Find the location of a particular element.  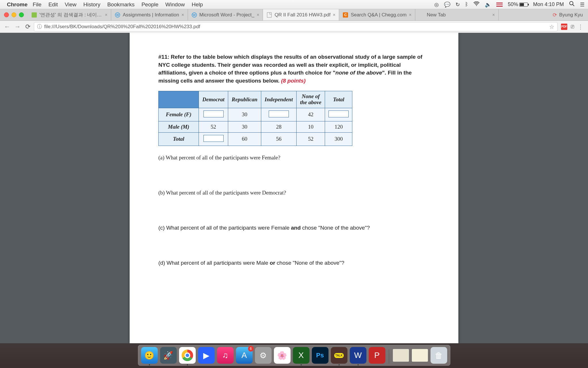

reload-button: ⟳ is located at coordinates (28, 27).